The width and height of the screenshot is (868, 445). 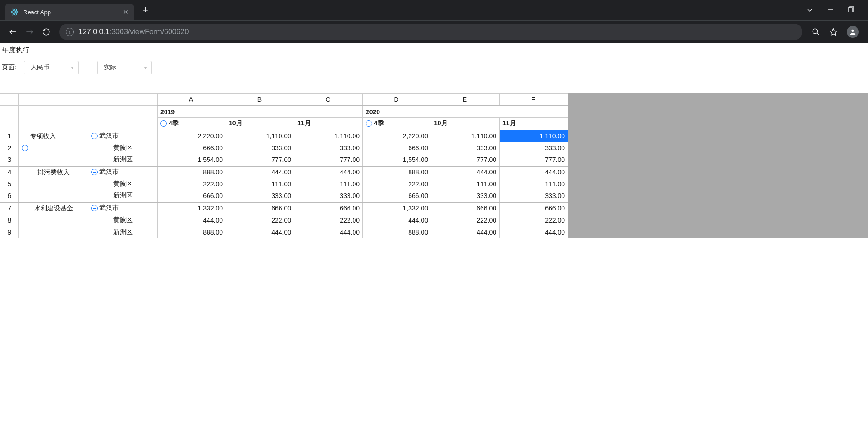 I want to click on site-info-icon: i, so click(x=70, y=32).